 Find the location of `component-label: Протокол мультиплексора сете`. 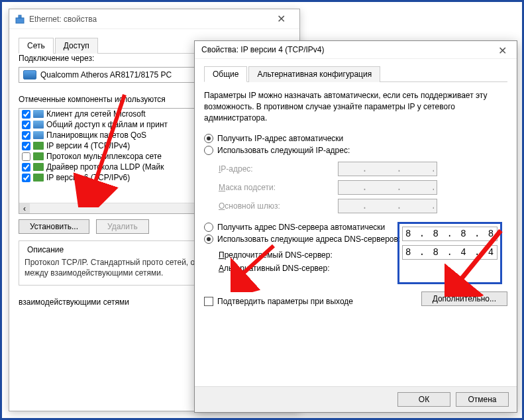

component-label: Протокол мультиплексора сете is located at coordinates (104, 156).